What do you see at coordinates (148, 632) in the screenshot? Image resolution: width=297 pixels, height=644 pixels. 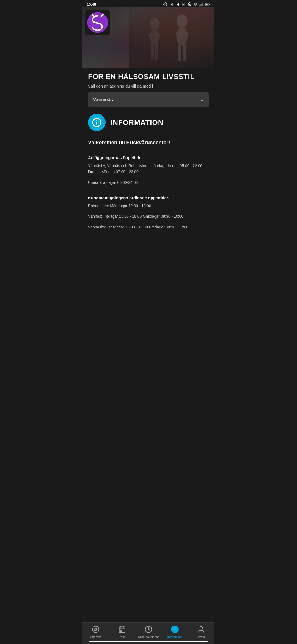 I see `nav-item-mina-bokningar: Mina bokningar` at bounding box center [148, 632].